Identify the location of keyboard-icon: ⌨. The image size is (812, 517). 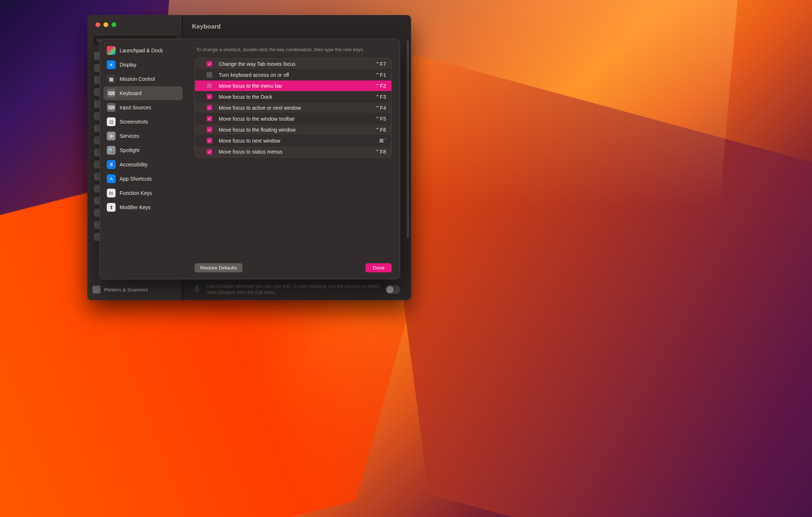
(111, 93).